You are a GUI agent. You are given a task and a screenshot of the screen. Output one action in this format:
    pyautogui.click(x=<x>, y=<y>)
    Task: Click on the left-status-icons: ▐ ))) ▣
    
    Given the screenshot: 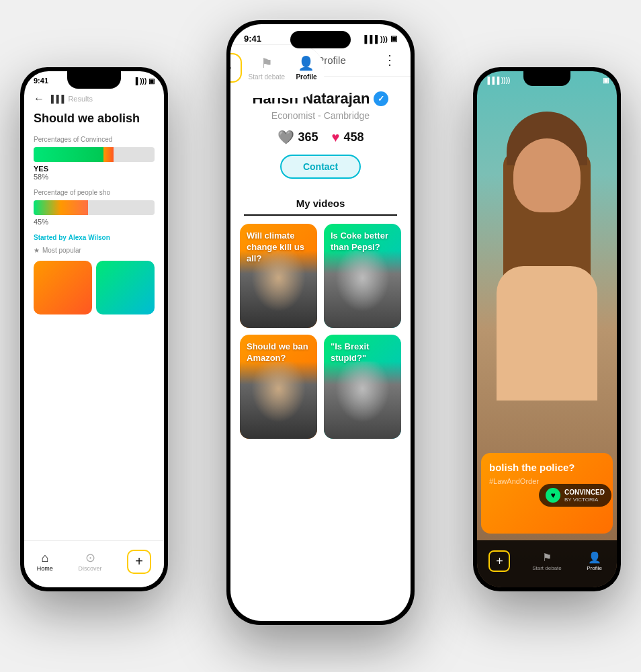 What is the action you would take?
    pyautogui.click(x=144, y=81)
    